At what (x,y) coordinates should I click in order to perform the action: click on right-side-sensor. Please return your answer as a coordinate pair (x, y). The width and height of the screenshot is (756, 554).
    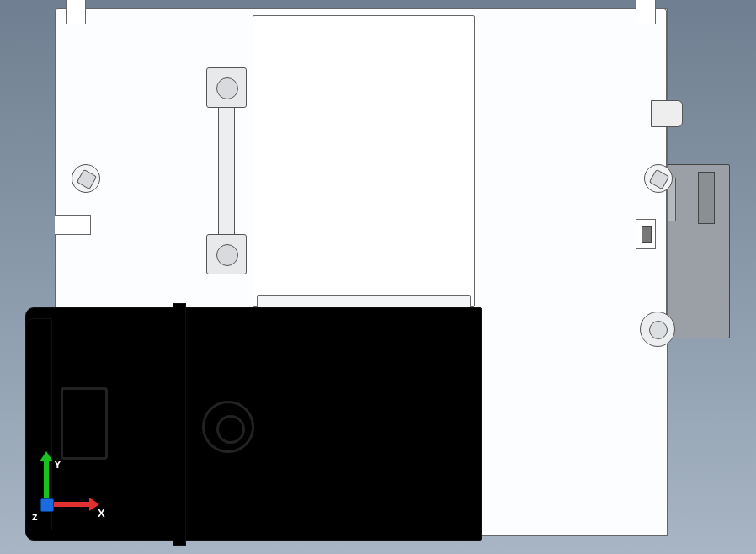
    Looking at the image, I should click on (646, 234).